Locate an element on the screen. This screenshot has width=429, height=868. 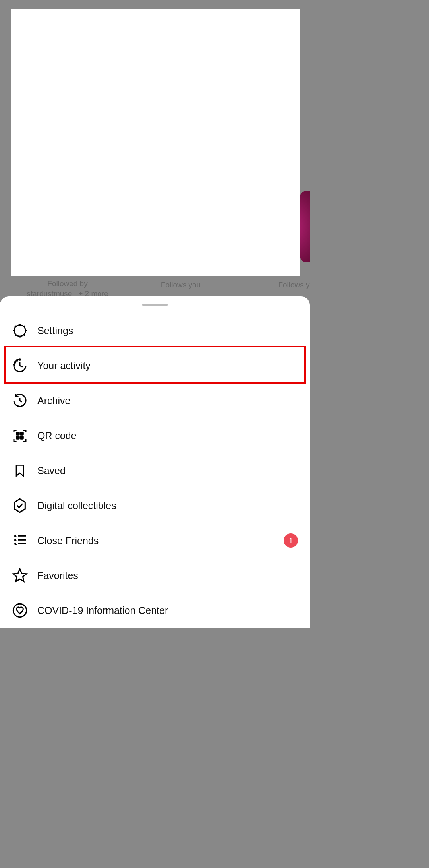
hexagon-check-icon is located at coordinates (20, 506).